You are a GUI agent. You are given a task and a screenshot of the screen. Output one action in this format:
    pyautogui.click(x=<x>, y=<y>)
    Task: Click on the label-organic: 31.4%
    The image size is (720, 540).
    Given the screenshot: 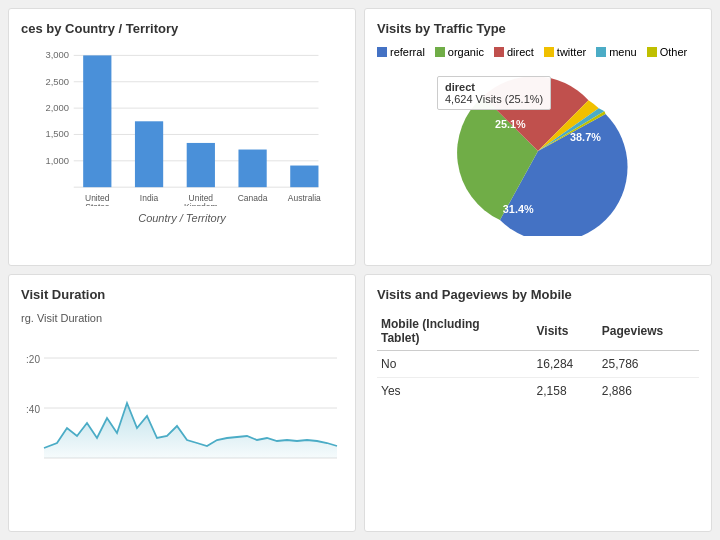 What is the action you would take?
    pyautogui.click(x=518, y=209)
    